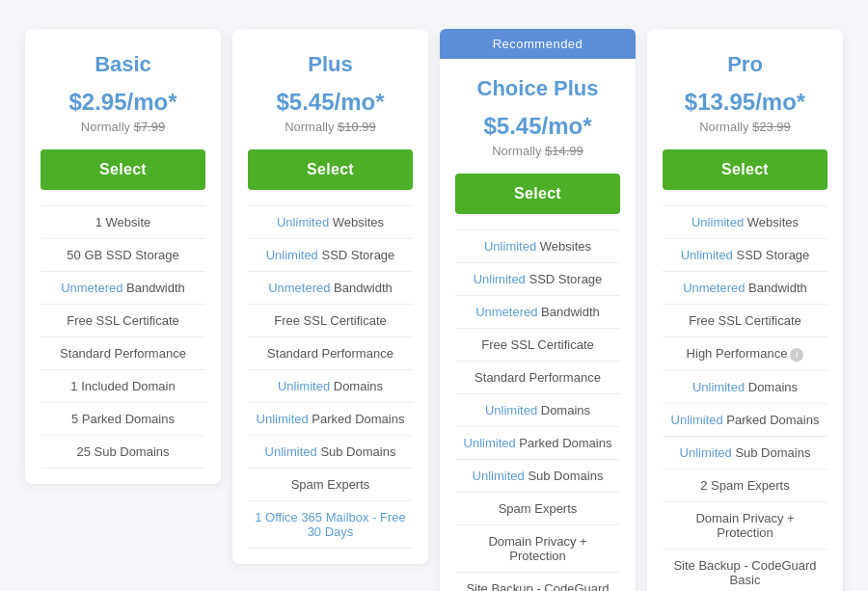  What do you see at coordinates (123, 255) in the screenshot?
I see `feature-item: 50 GB SSD Storage` at bounding box center [123, 255].